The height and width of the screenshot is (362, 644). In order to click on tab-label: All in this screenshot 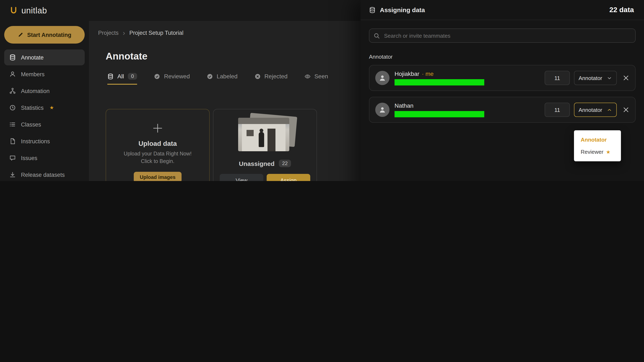, I will do `click(121, 76)`.